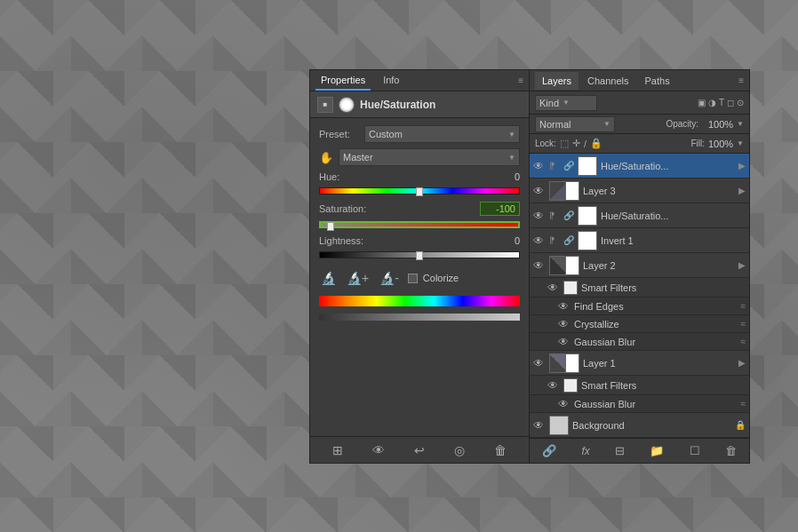 The image size is (798, 532). What do you see at coordinates (742, 362) in the screenshot?
I see `scroll-layer1: ▶` at bounding box center [742, 362].